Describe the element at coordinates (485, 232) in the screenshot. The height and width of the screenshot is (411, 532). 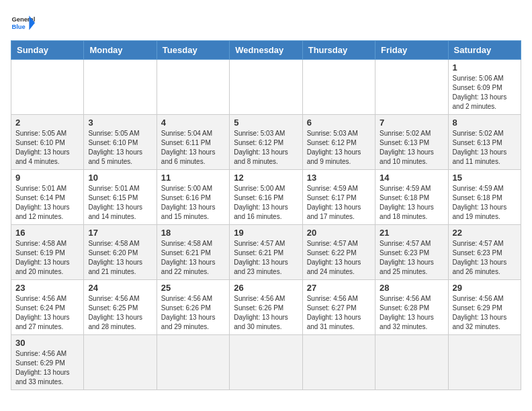
I see `day-number: 22` at that location.